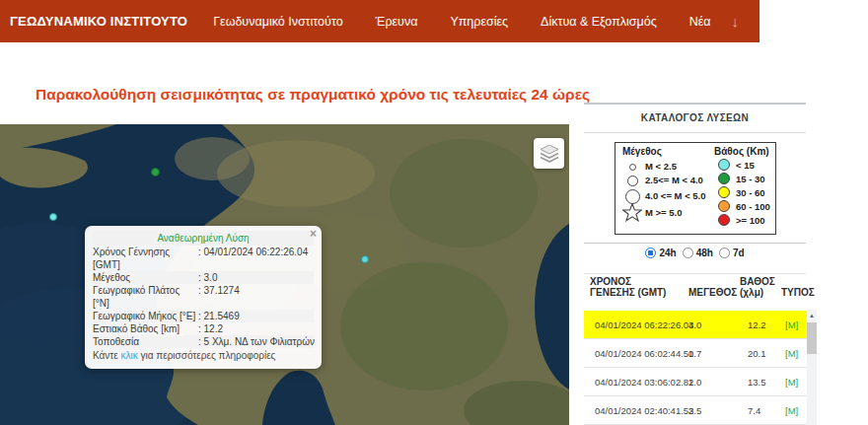  Describe the element at coordinates (146, 329) in the screenshot. I see `popup-row-label: Εστιακό Βάθος [km]` at that location.